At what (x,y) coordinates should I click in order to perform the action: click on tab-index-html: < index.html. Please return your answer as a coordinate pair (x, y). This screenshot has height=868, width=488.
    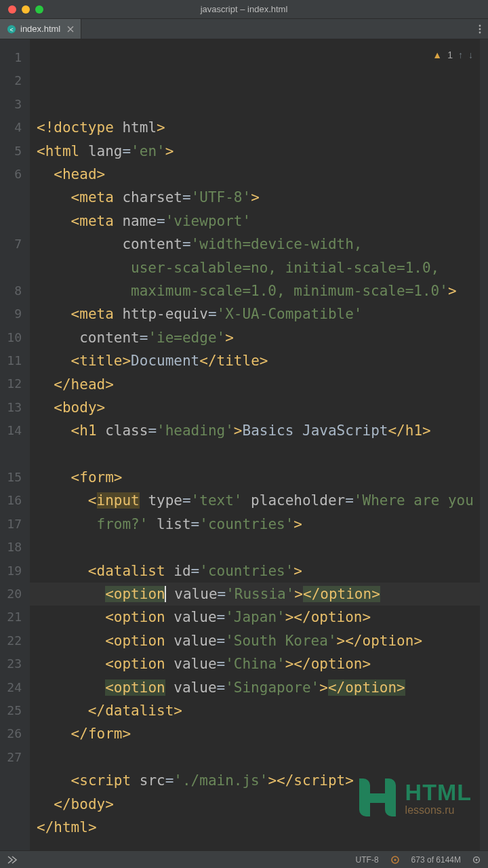
    Looking at the image, I should click on (41, 28).